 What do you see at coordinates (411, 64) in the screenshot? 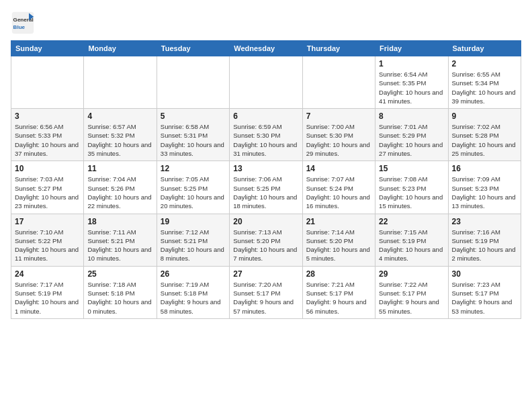
I see `day-number: 1` at bounding box center [411, 64].